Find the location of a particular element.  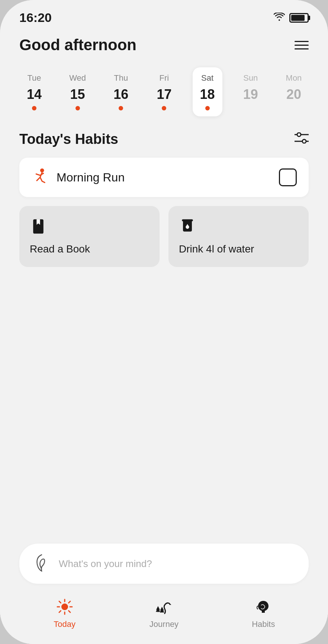

day-num-wed: 15 is located at coordinates (78, 94).